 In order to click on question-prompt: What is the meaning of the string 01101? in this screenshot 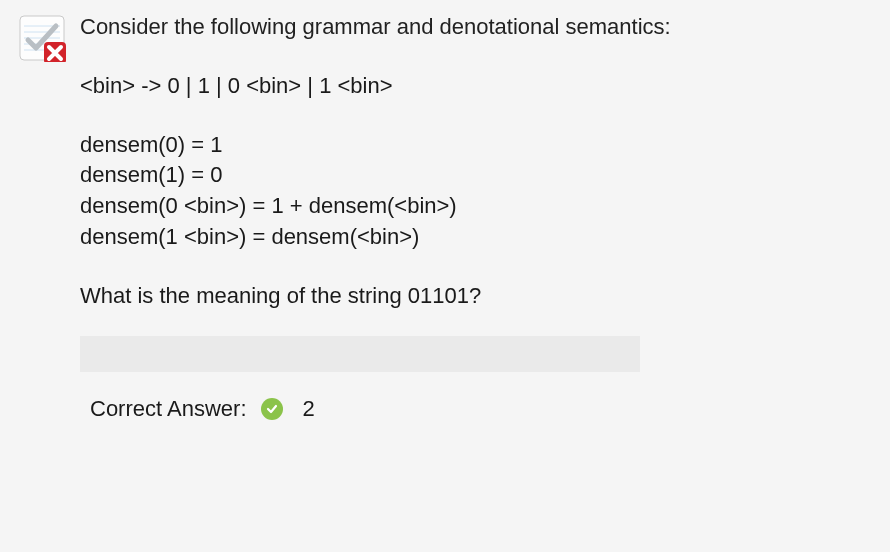, I will do `click(476, 296)`.